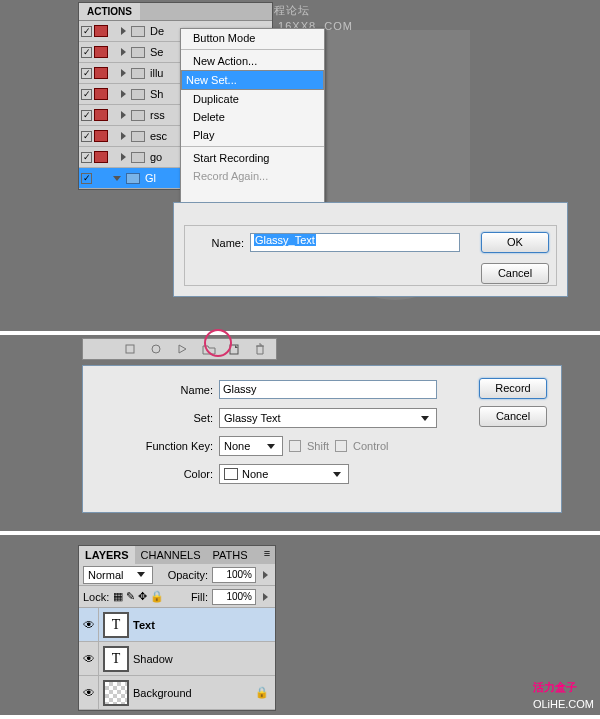 The image size is (600, 719). I want to click on color-label: Color:, so click(153, 474).